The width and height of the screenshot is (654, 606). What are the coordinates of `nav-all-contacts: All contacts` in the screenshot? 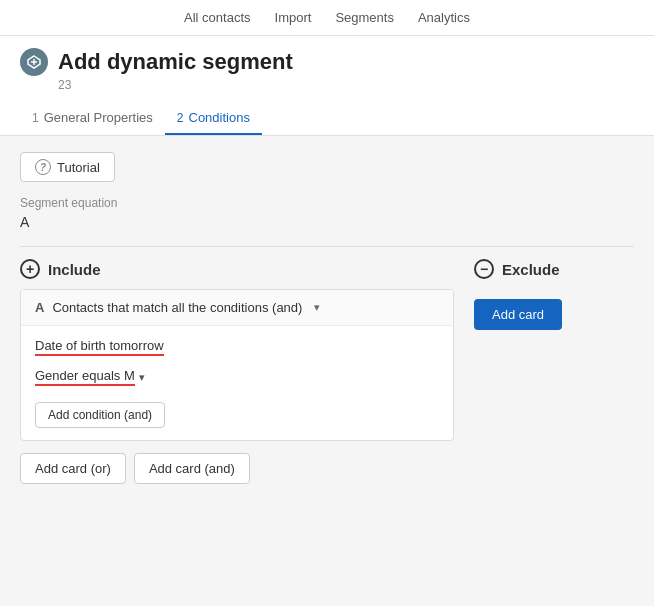 It's located at (217, 18).